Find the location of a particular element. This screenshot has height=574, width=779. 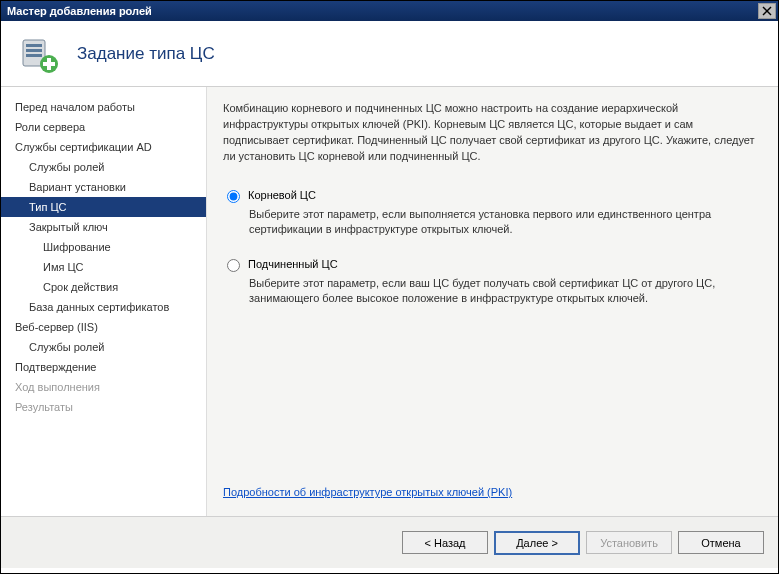

window-title: Мастер добавления ролей is located at coordinates (382, 11).